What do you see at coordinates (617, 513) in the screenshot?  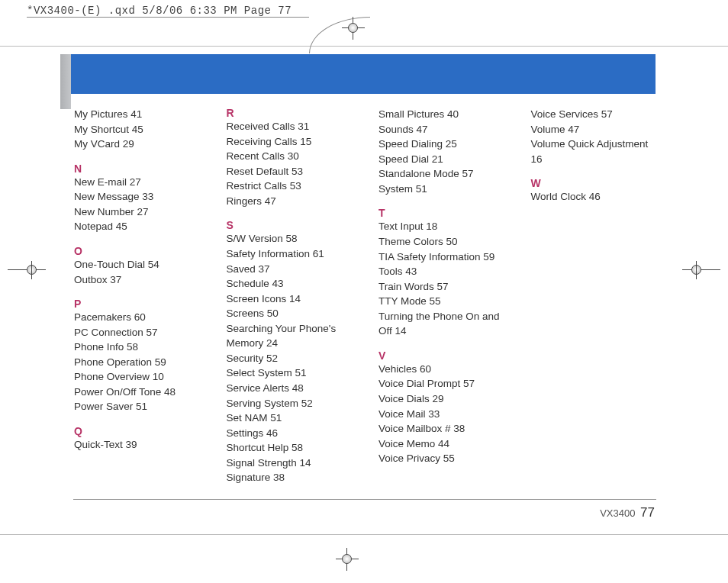 I see `footer-model: VX3400` at bounding box center [617, 513].